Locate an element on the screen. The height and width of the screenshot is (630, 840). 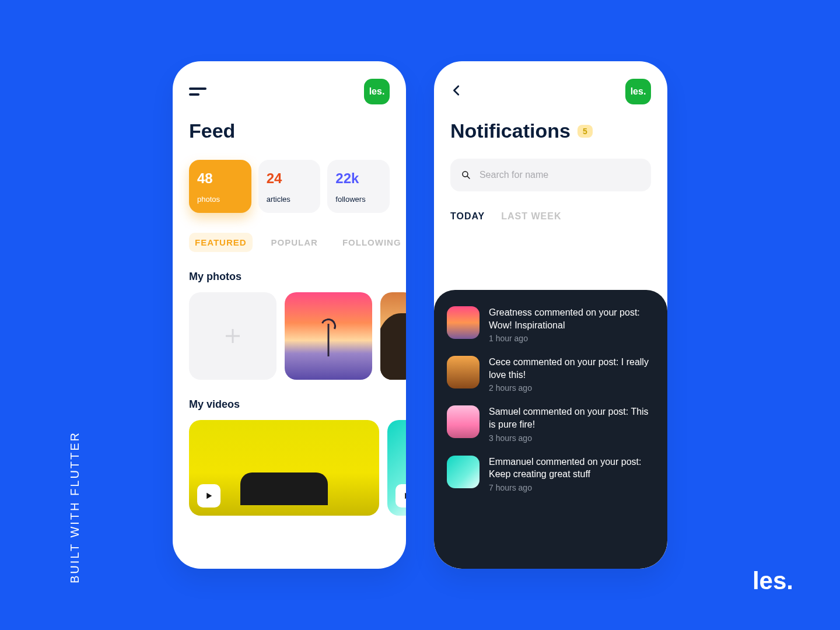
tab-popular: POPULAR is located at coordinates (295, 243).